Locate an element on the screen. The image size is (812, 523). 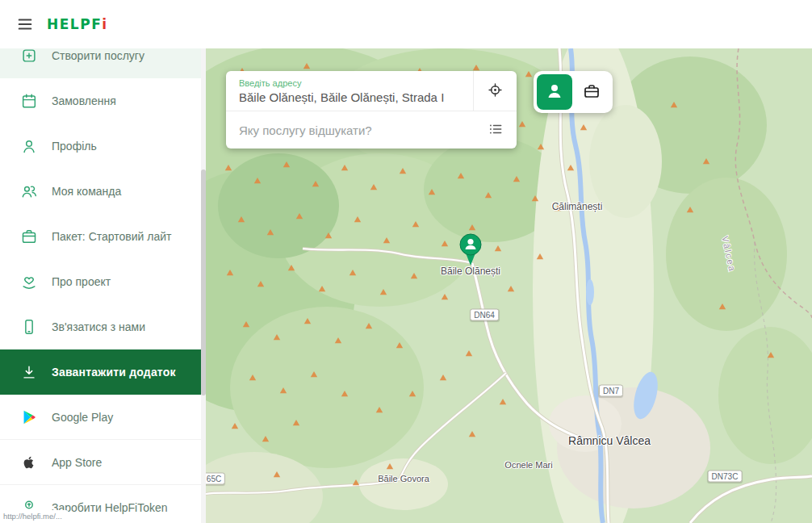
sidebar-item-label: Про проект is located at coordinates (81, 282).